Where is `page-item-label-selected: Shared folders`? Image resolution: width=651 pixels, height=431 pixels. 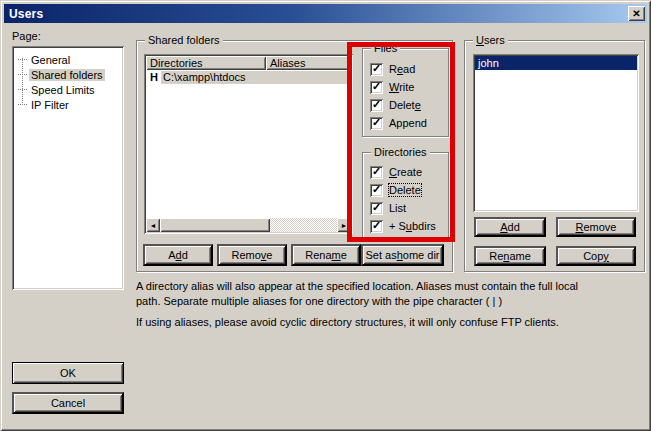
page-item-label-selected: Shared folders is located at coordinates (67, 75).